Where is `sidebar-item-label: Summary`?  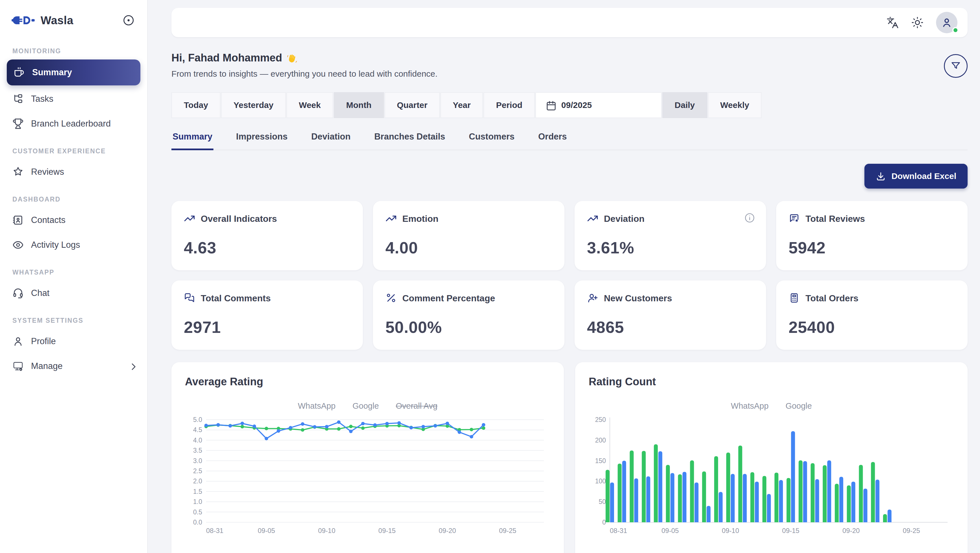 sidebar-item-label: Summary is located at coordinates (52, 72).